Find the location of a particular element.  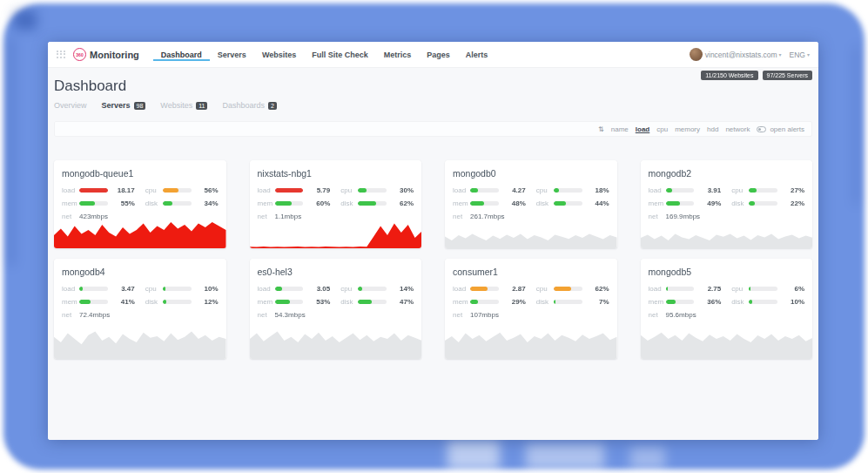

cpu-value: 30% is located at coordinates (402, 190).